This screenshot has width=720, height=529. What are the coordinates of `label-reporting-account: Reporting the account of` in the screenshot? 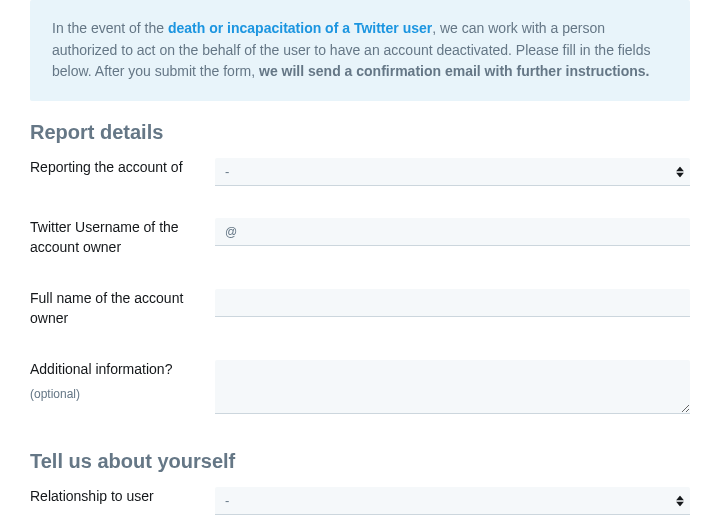 It's located at (122, 168).